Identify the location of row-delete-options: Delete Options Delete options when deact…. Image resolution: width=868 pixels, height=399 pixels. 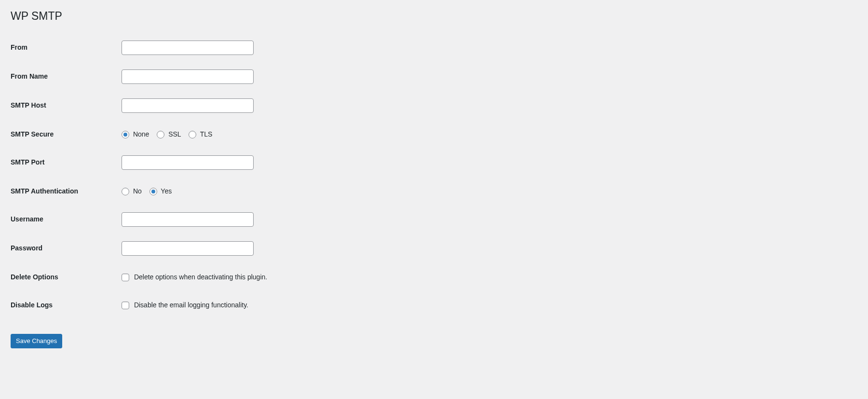
(434, 277).